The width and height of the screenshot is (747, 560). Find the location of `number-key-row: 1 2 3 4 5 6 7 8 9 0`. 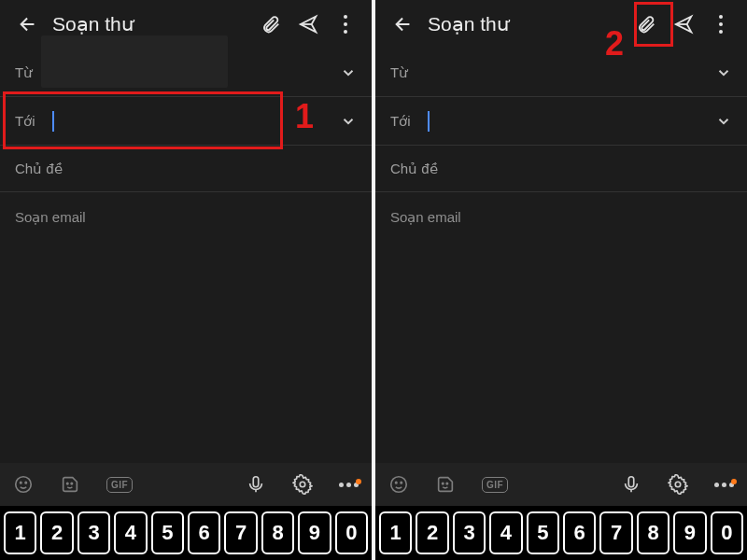

number-key-row: 1 2 3 4 5 6 7 8 9 0 is located at coordinates (561, 533).